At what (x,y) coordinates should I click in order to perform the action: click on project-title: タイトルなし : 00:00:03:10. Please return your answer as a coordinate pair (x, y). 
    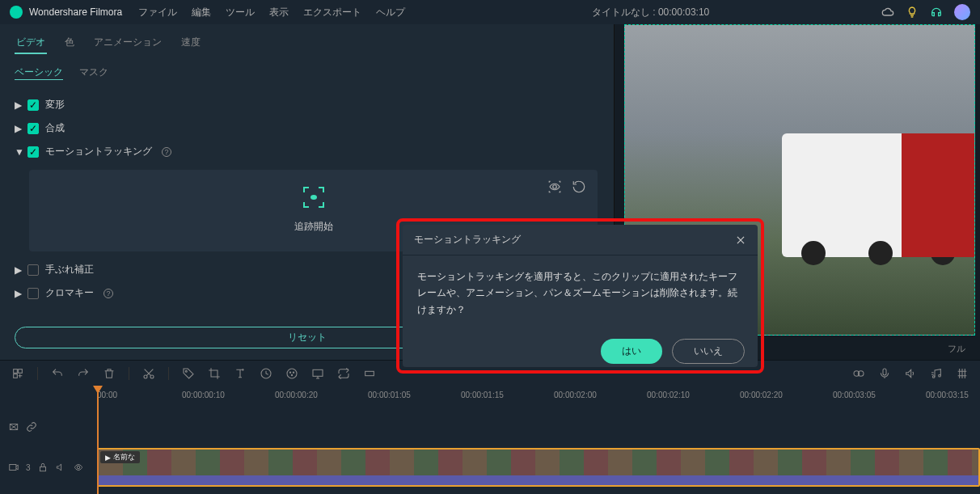
    Looking at the image, I should click on (650, 13).